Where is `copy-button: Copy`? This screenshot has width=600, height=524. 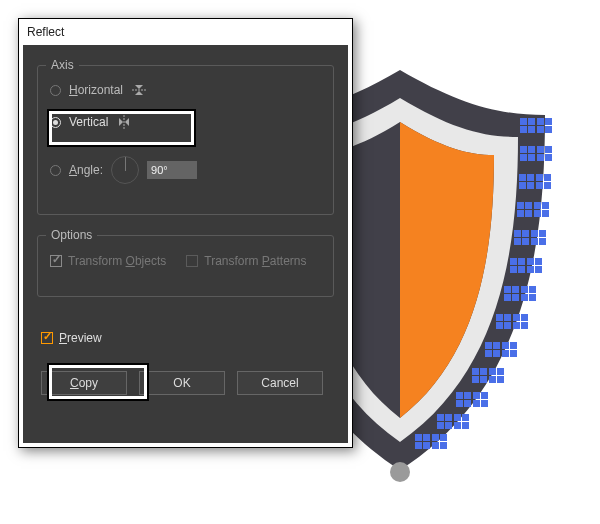
copy-button: Copy is located at coordinates (84, 383).